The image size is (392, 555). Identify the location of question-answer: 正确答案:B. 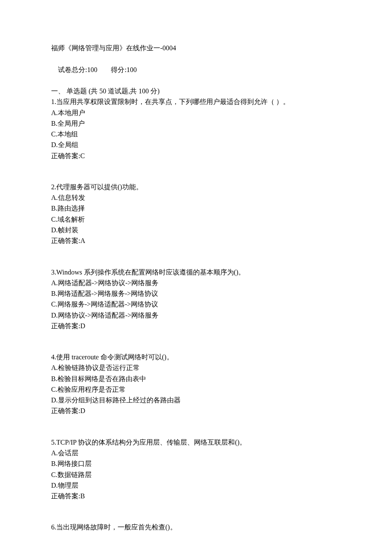
(222, 496).